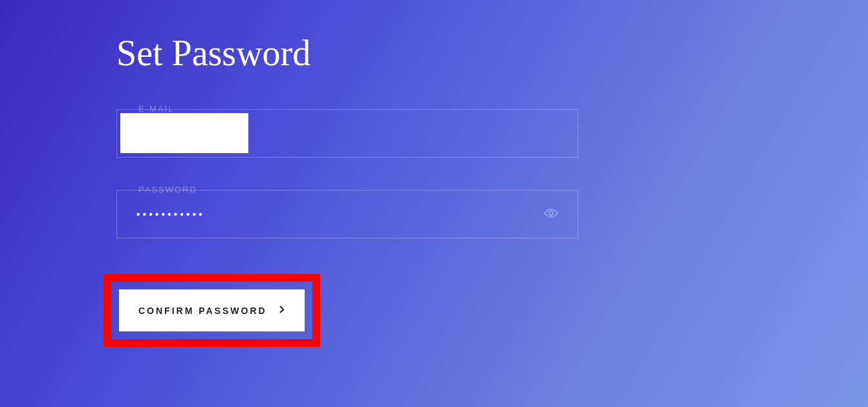 This screenshot has width=868, height=407. I want to click on password-field-group: PASSWORD, so click(347, 214).